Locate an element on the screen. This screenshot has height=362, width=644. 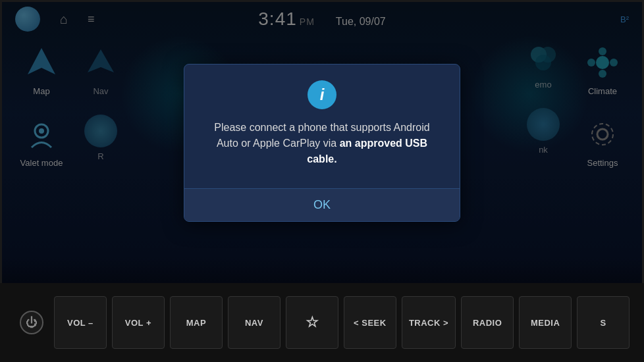
vol-plus-button: VOL + is located at coordinates (138, 323).